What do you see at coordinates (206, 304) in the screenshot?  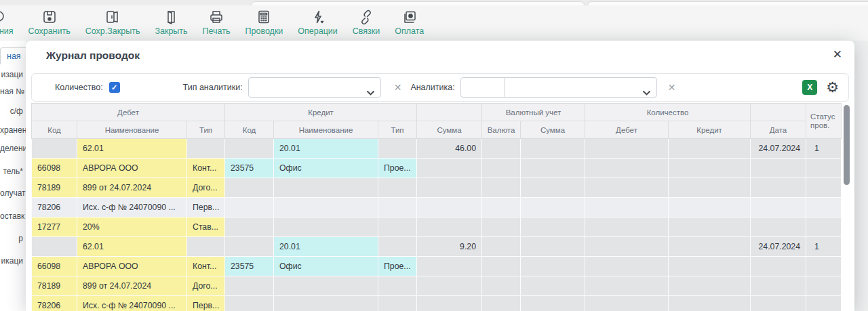 I see `cell-debit_type: Перв...` at bounding box center [206, 304].